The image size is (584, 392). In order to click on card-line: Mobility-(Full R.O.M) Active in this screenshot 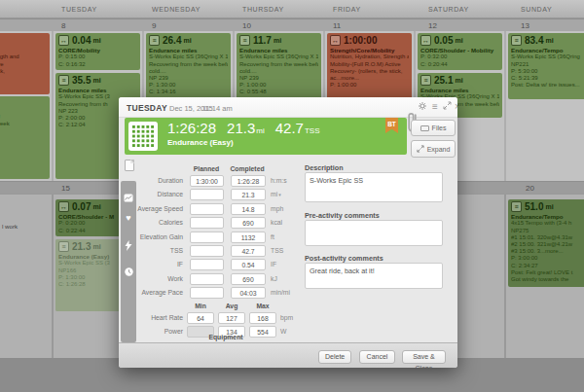, I will do `click(370, 64)`.